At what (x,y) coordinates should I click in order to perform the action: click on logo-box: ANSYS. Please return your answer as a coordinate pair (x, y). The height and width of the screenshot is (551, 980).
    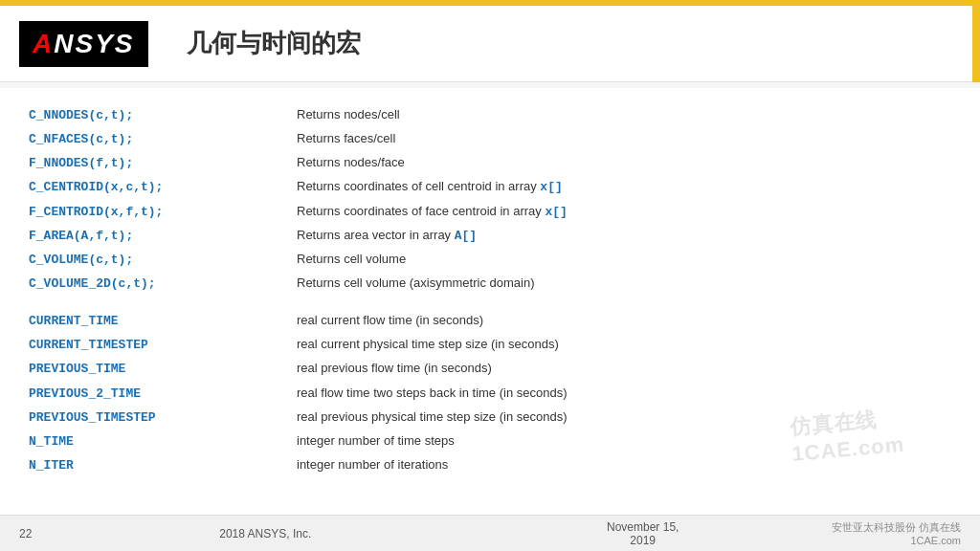
    Looking at the image, I should click on (84, 44).